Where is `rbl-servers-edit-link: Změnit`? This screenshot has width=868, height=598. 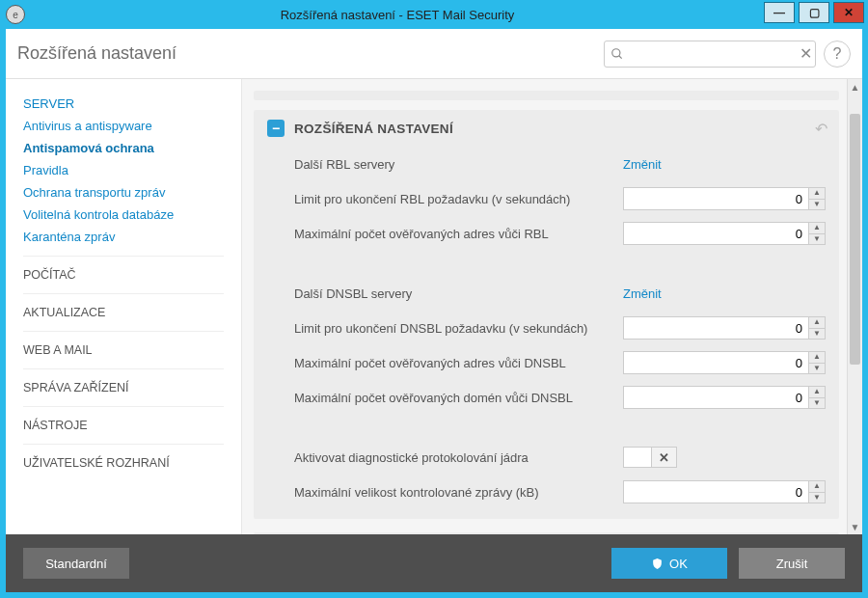 rbl-servers-edit-link: Změnit is located at coordinates (642, 164).